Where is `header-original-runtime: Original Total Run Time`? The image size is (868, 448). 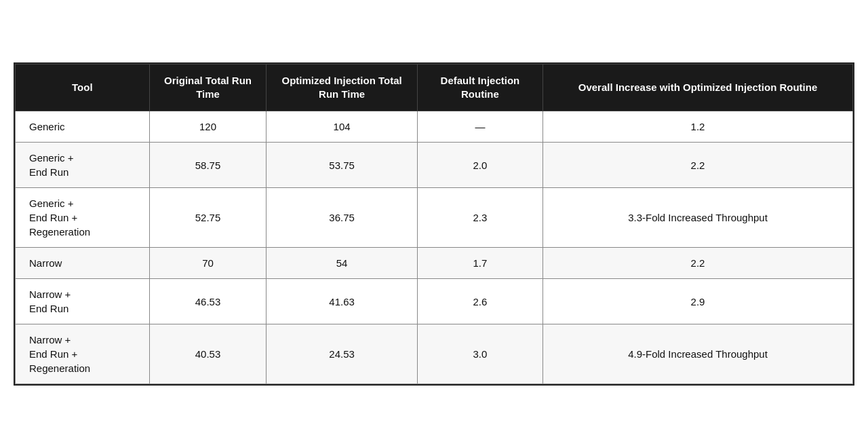
header-original-runtime: Original Total Run Time is located at coordinates (208, 88).